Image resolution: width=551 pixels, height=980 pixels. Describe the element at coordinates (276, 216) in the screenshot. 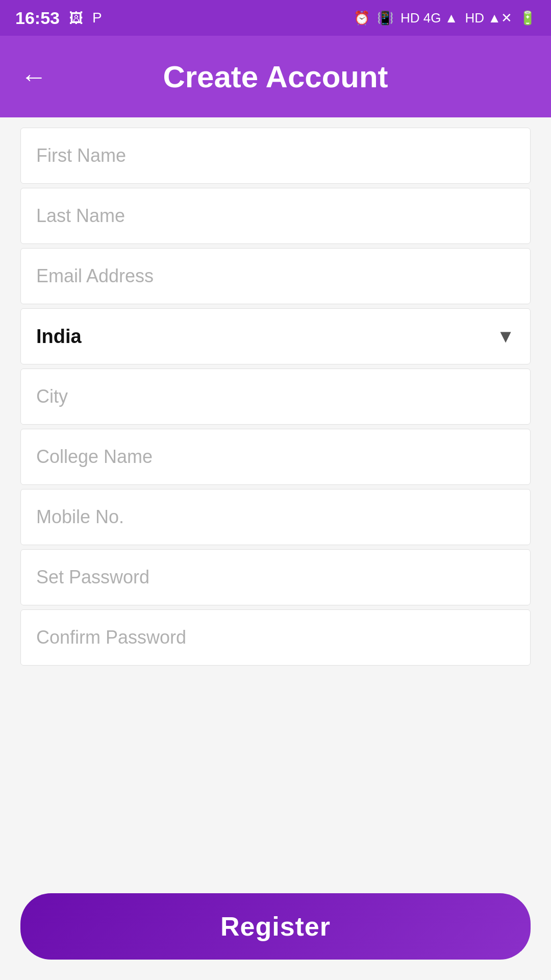

I see `last-name-input` at that location.